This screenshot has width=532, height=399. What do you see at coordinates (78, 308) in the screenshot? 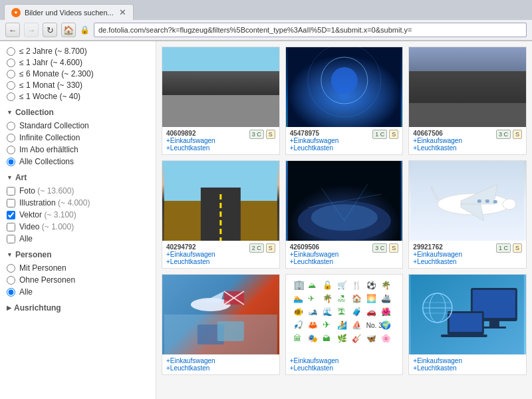
I see `ausrichtung-title: Ausrichtung` at bounding box center [78, 308].